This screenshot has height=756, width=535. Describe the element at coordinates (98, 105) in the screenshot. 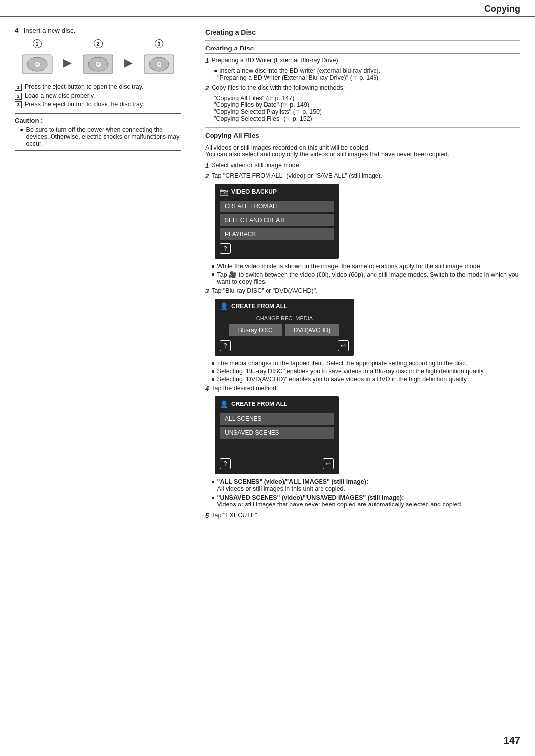

I see `list-item-3: 3 Press the eject button to close the di…` at that location.